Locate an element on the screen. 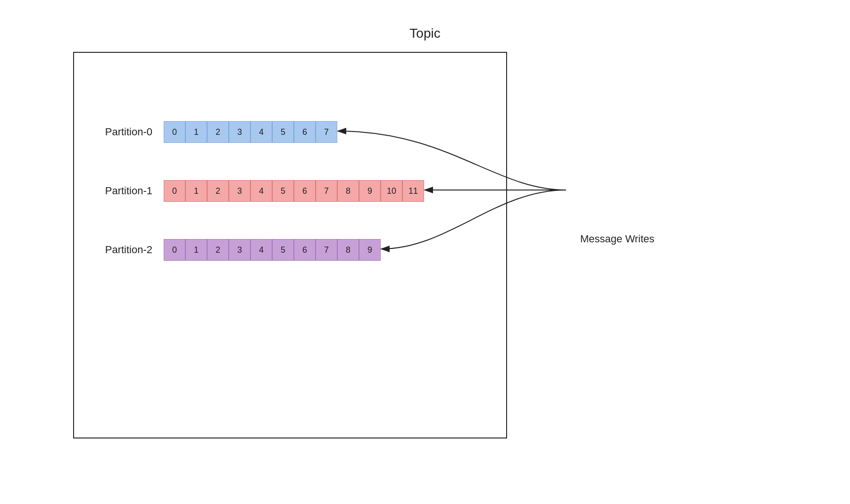 Image resolution: width=850 pixels, height=504 pixels. cell-p0-1: 1 is located at coordinates (196, 132).